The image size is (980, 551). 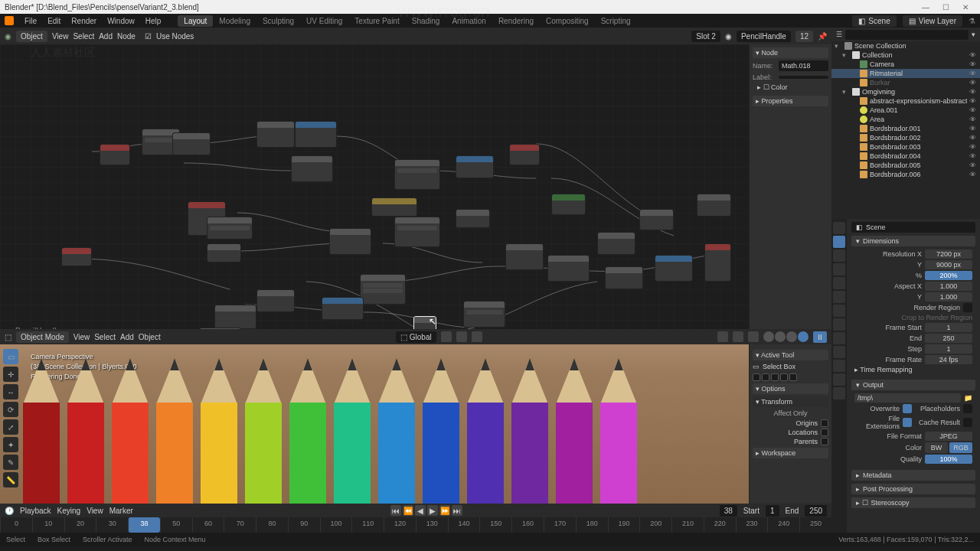 I want to click on workspace-texture: Texture Paint, so click(x=377, y=21).